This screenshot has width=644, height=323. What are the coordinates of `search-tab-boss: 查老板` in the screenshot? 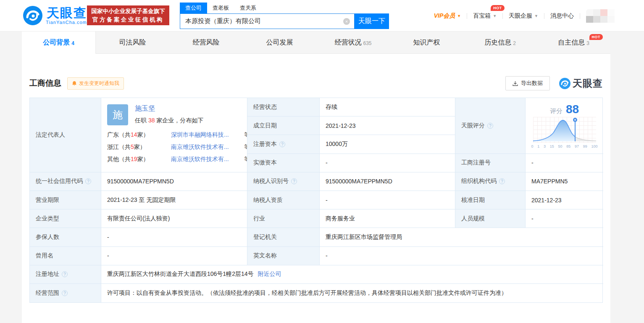 It's located at (221, 8).